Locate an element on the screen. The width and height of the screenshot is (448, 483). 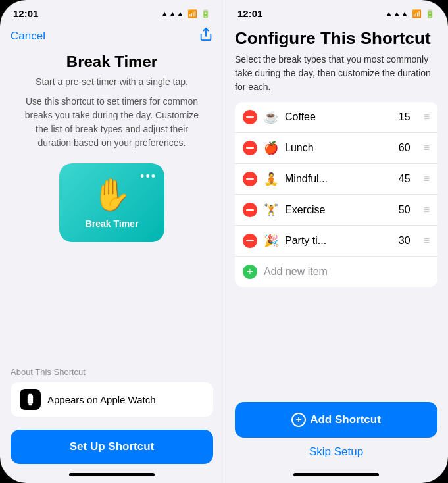
left-title: Break Timer is located at coordinates (112, 61).